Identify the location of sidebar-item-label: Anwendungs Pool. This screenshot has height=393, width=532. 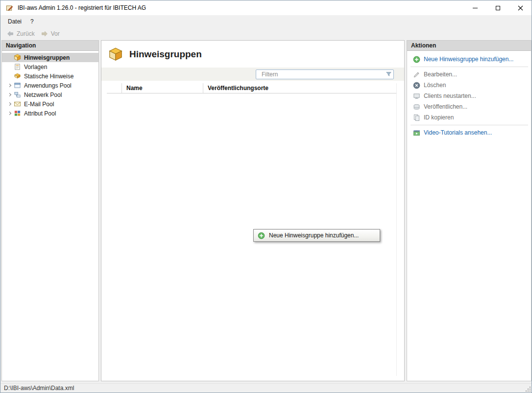
(48, 86).